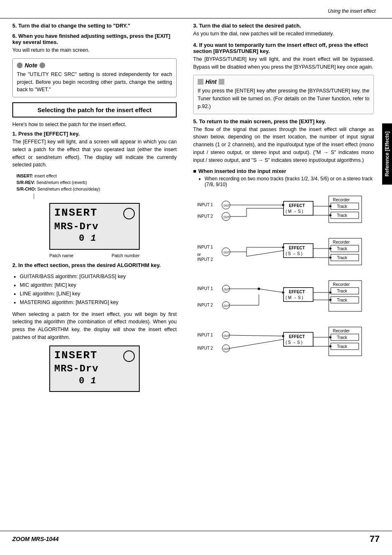 The height and width of the screenshot is (555, 392). Describe the element at coordinates (107, 239) in the screenshot. I see `display1-line3: 0 1` at that location.